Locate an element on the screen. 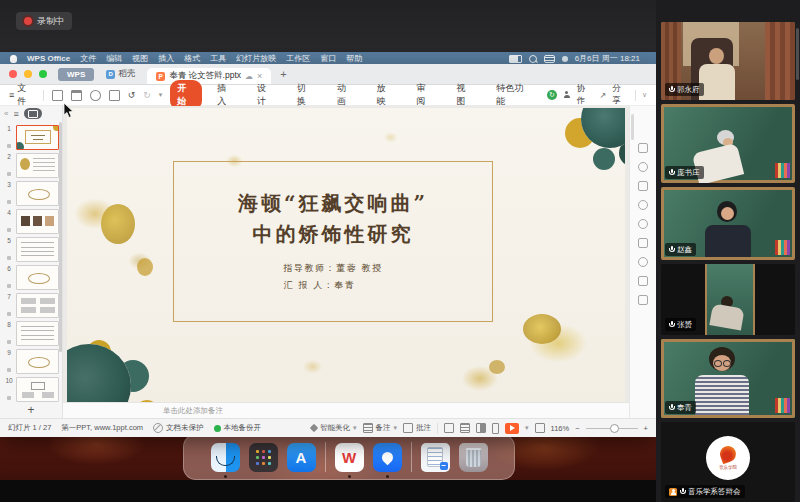 The image size is (800, 502). menu-item-window: 窗口 is located at coordinates (328, 58).